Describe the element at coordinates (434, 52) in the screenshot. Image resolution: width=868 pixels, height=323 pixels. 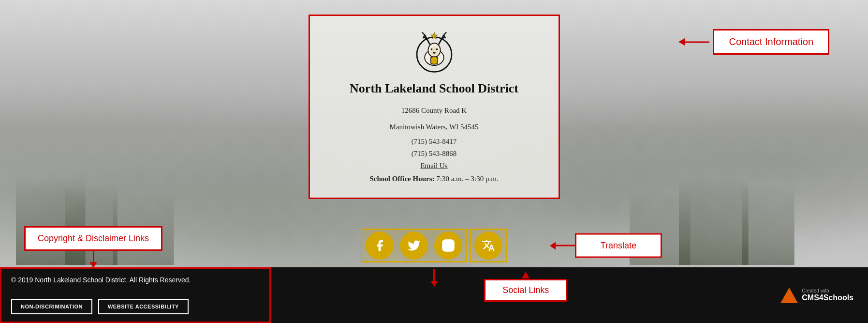
I see `school-logo` at that location.